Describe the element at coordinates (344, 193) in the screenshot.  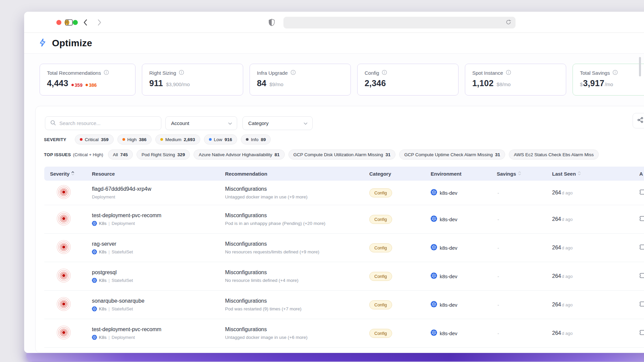
I see `table-row: flagd-67ddd6d94d-xrp4w Deployment Miscon…` at that location.